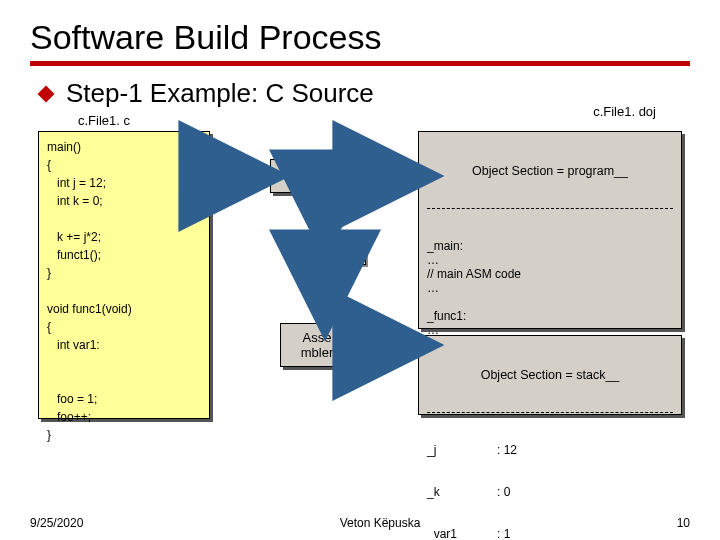  Describe the element at coordinates (380, 523) in the screenshot. I see `footer-author: Veton Këpuska` at that location.